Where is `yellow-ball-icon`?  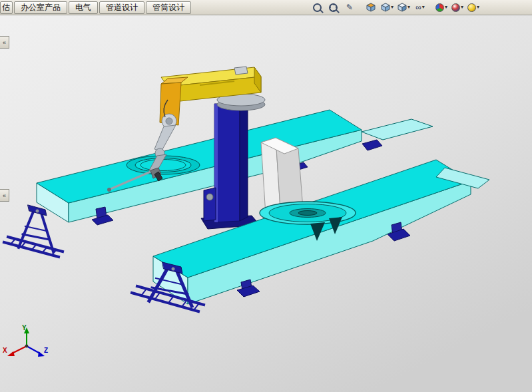 yellow-ball-icon is located at coordinates (471, 8).